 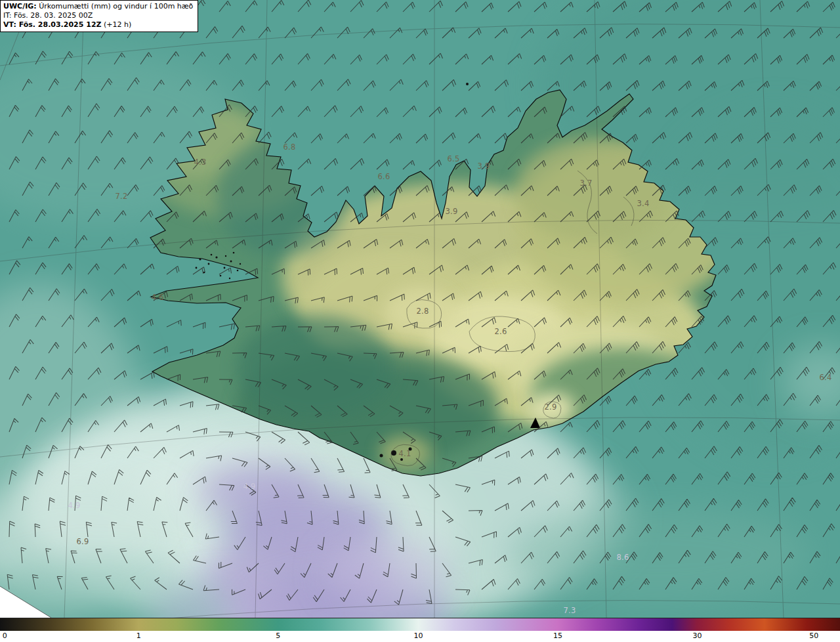 What do you see at coordinates (420, 637) in the screenshot?
I see `colorbar-ticks: 01510153050` at bounding box center [420, 637].